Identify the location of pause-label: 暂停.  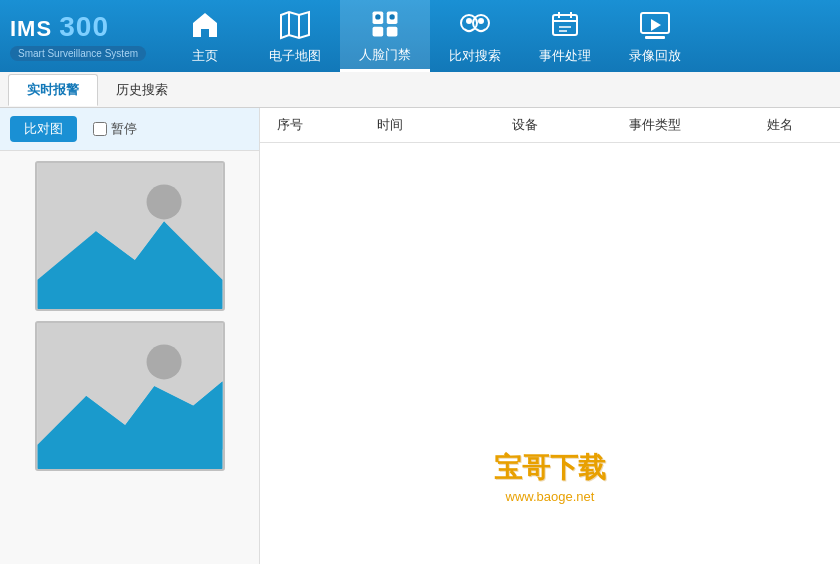
(124, 129).